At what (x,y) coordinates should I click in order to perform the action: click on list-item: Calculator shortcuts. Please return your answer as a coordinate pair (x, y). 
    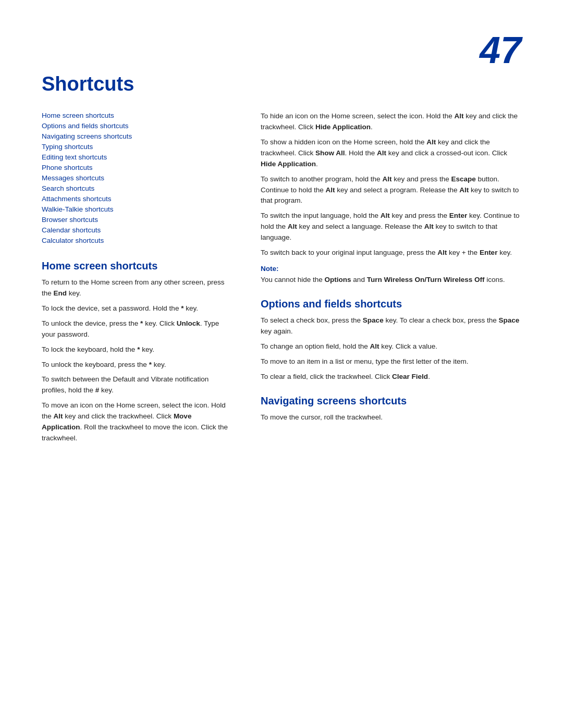
    Looking at the image, I should click on (136, 240).